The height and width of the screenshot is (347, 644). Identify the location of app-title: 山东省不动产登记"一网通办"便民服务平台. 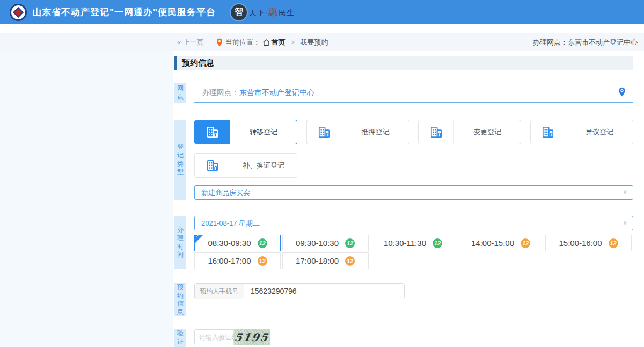
(124, 12).